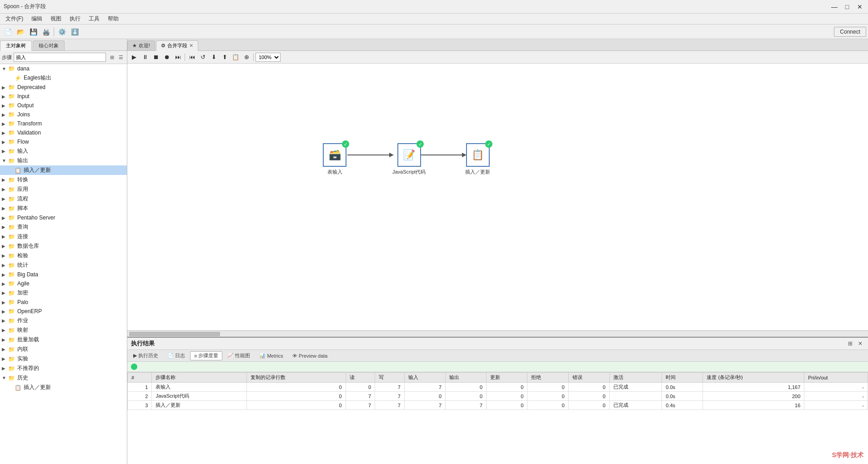 The width and height of the screenshot is (868, 464). Describe the element at coordinates (64, 340) in the screenshot. I see `tree-item-piliang: ▶ 📁 批量加载` at that location.